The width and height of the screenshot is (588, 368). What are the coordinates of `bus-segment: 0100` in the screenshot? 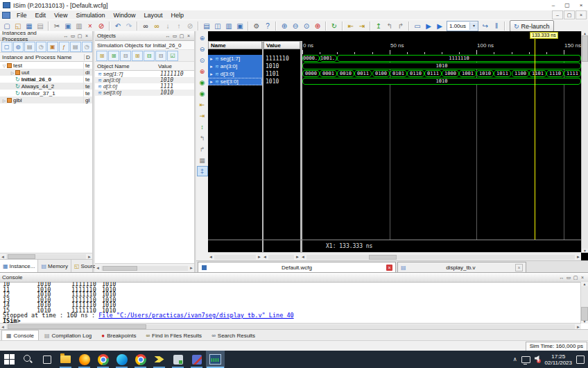 It's located at (381, 74).